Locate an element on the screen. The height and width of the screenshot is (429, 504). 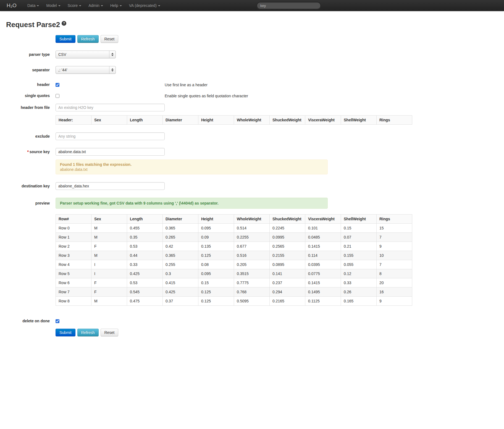
nav-item-label: VA (deprecated) is located at coordinates (143, 6).